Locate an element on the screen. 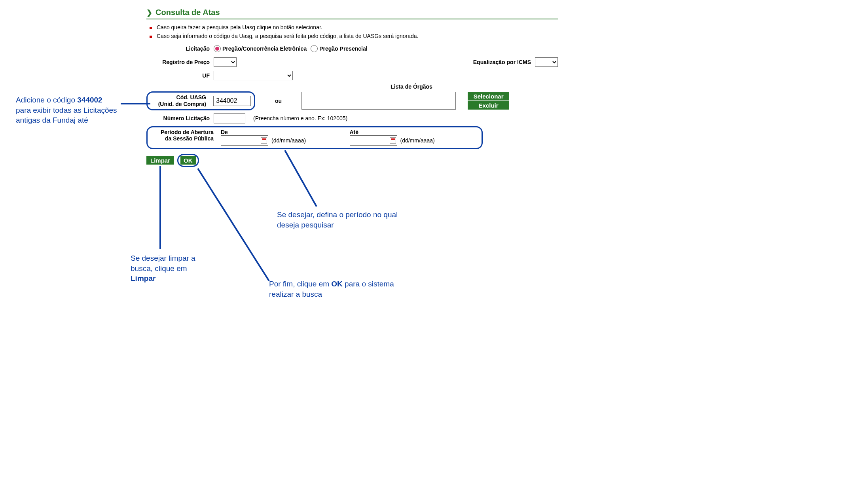  chevron-right-icon: ❯ is located at coordinates (150, 13).